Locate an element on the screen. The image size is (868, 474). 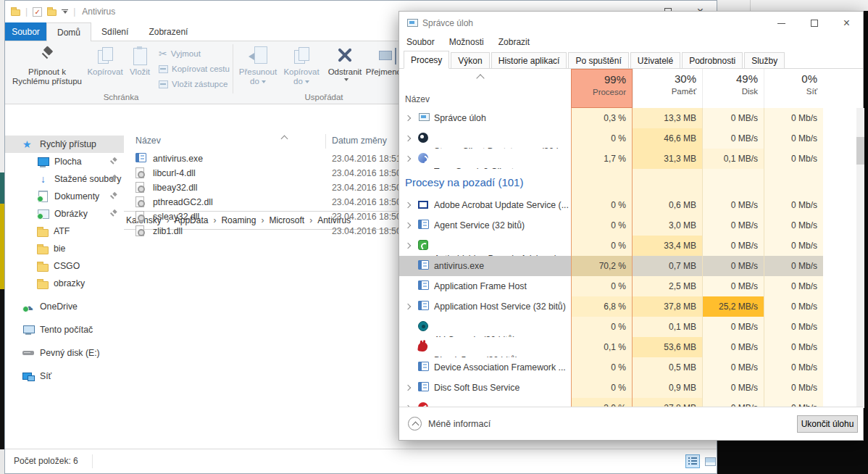
paste-button: Vložit is located at coordinates (140, 69).